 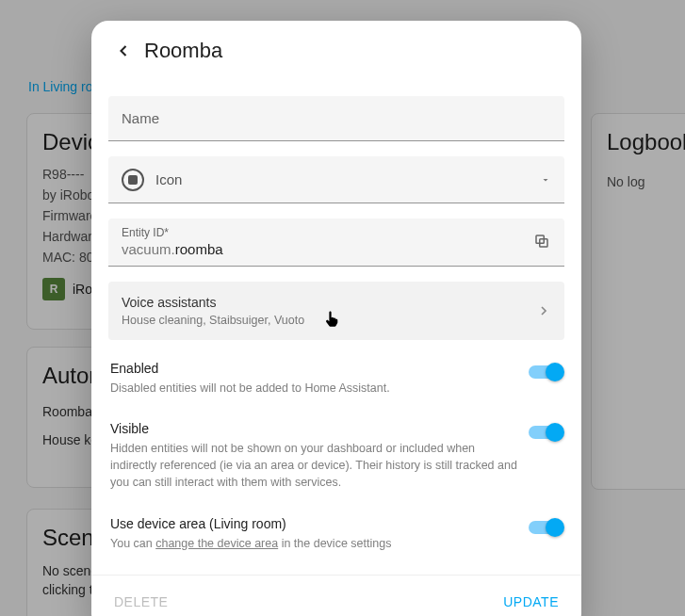 What do you see at coordinates (544, 311) in the screenshot?
I see `chevron-right-icon` at bounding box center [544, 311].